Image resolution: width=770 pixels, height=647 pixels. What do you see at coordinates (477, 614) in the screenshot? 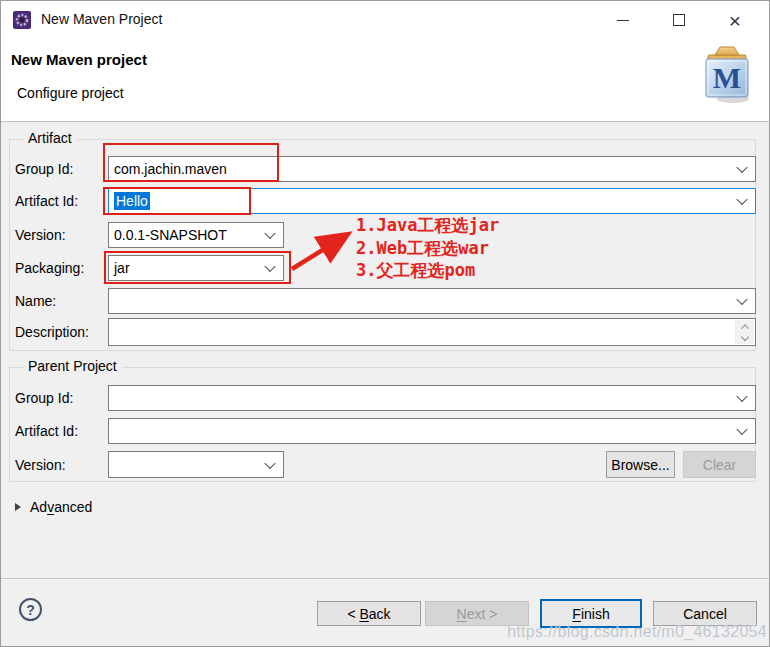
I see `next-button: Next >` at bounding box center [477, 614].